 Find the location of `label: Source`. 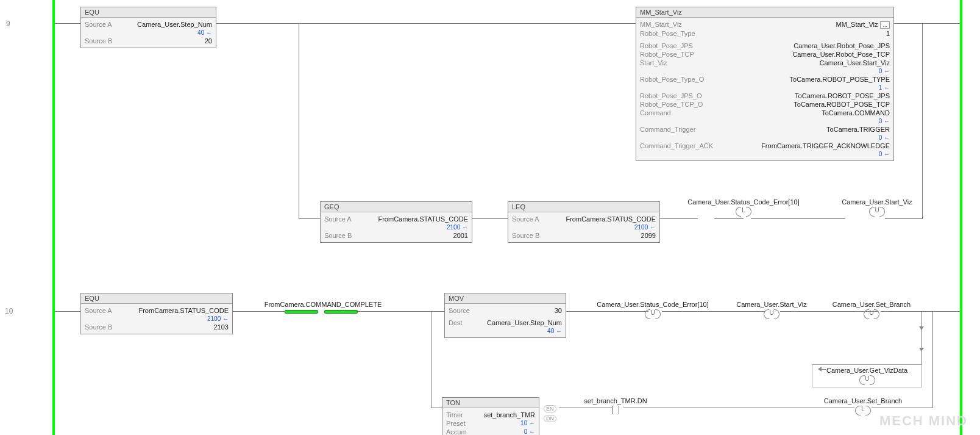

label: Source is located at coordinates (460, 311).